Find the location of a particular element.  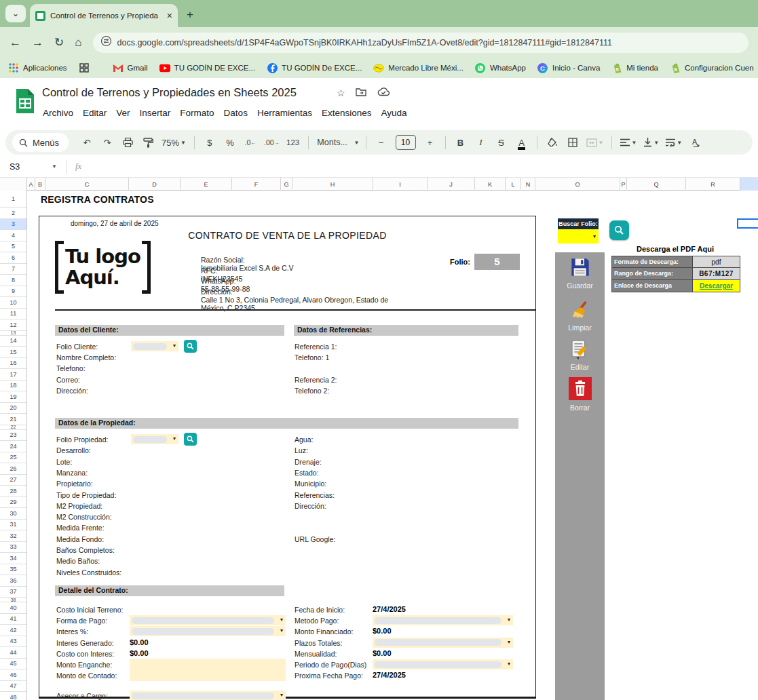

document-title: Control de Terrenos y Propiedades en She… is located at coordinates (170, 92).